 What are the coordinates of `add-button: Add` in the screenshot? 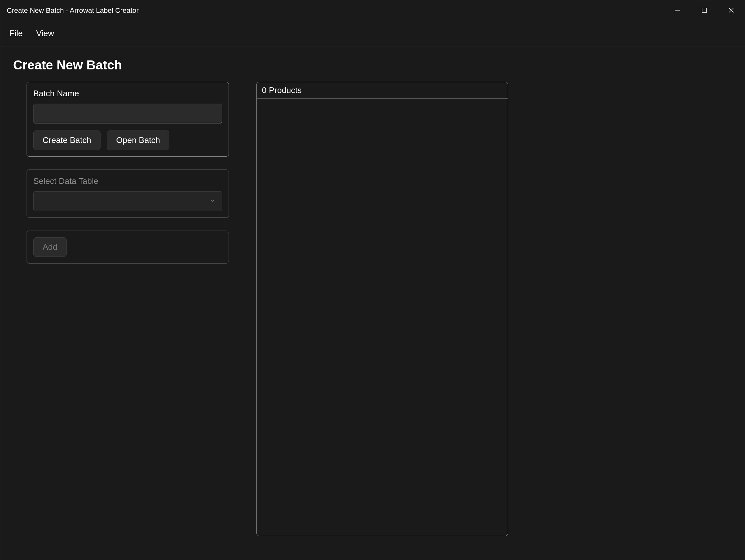 It's located at (50, 247).